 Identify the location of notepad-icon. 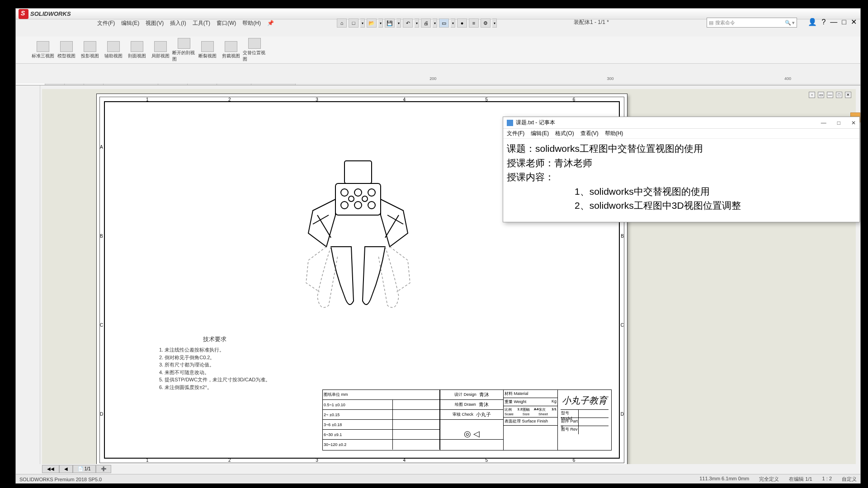
(510, 123).